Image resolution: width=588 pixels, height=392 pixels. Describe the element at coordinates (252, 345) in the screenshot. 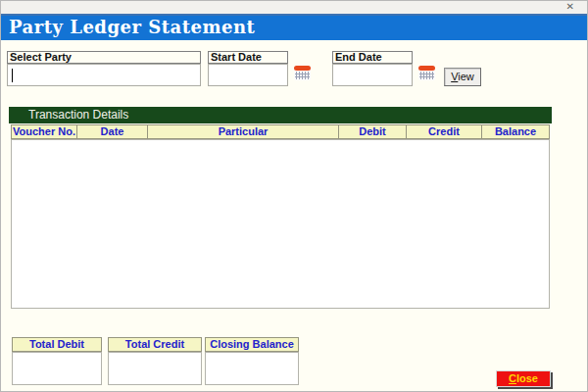

I see `closing-balance-label: Closing Balance` at that location.